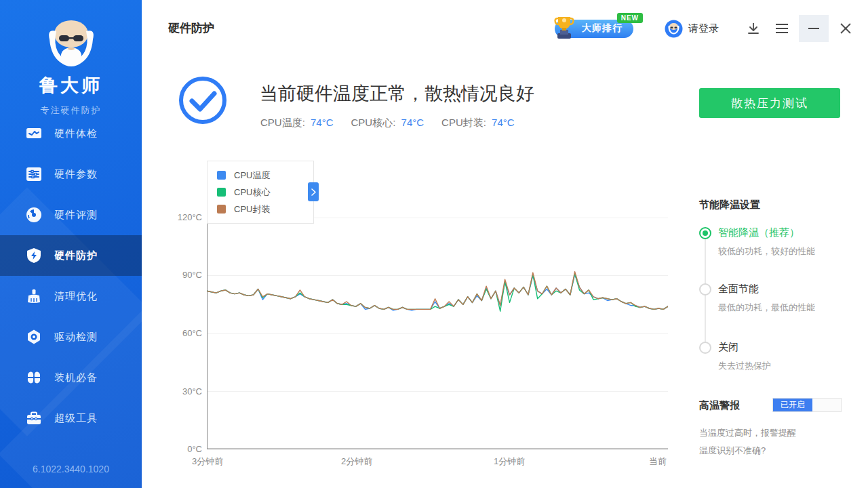  I want to click on shield-icon, so click(34, 256).